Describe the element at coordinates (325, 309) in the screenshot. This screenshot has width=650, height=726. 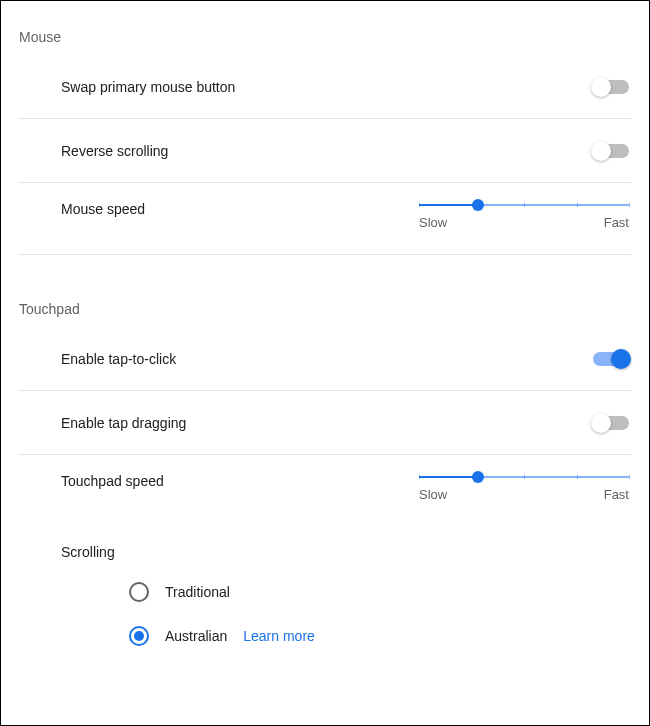
I see `touchpad-section-title: Touchpad` at that location.